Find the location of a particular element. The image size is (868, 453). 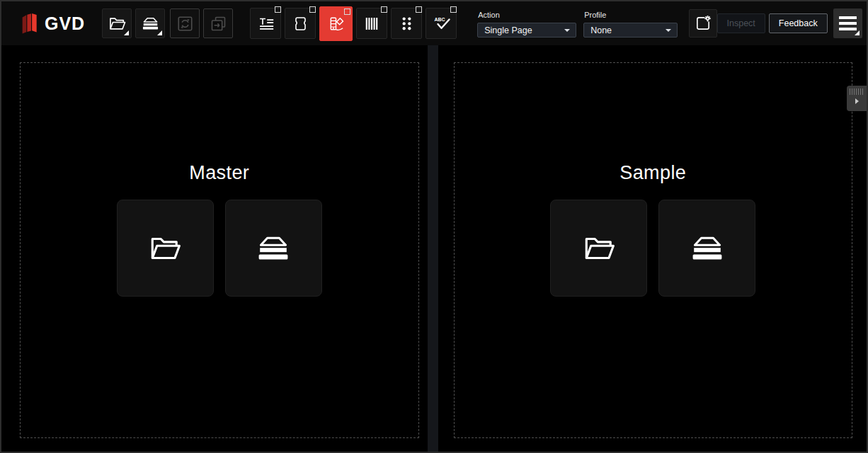

barcode-inspection-checkbox is located at coordinates (384, 10).